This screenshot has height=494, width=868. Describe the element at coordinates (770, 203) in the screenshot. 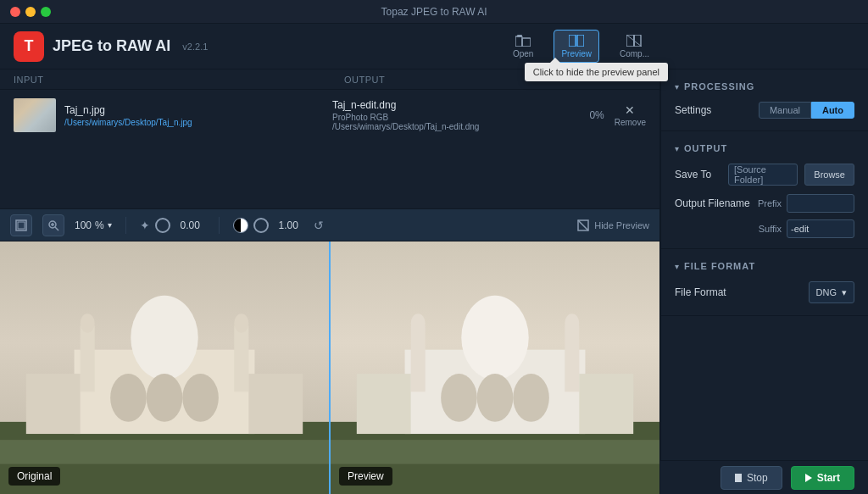

I see `prefix-label: Prefix` at that location.